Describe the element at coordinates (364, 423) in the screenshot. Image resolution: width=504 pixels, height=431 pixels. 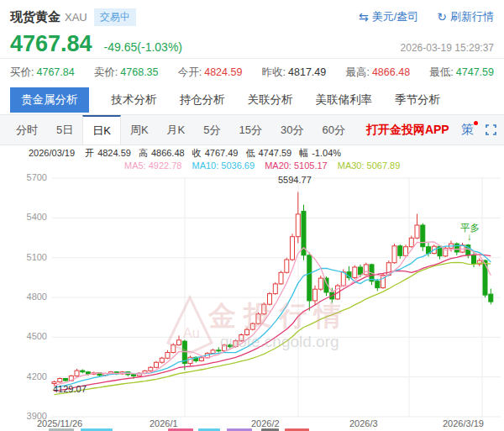
I see `x-tick-3: 2026/3` at that location.